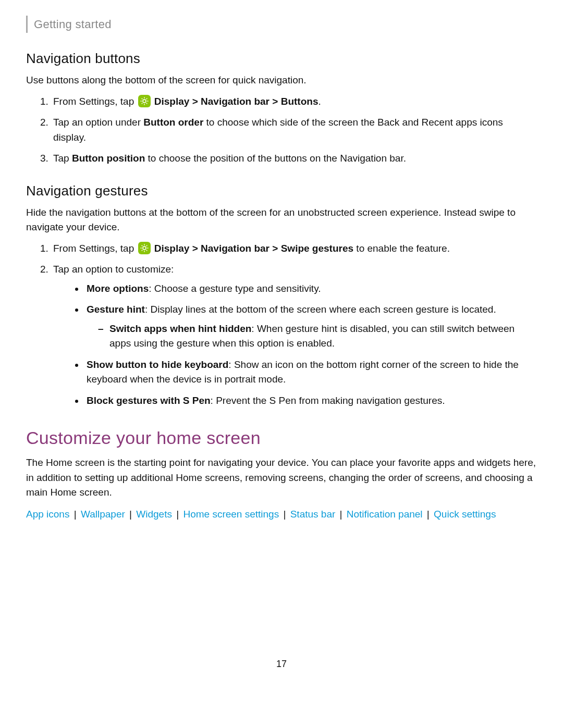 Image resolution: width=563 pixels, height=728 pixels. Describe the element at coordinates (282, 130) in the screenshot. I see `nav-buttons-steps: From Settings, tap Display > Navigation …` at that location.